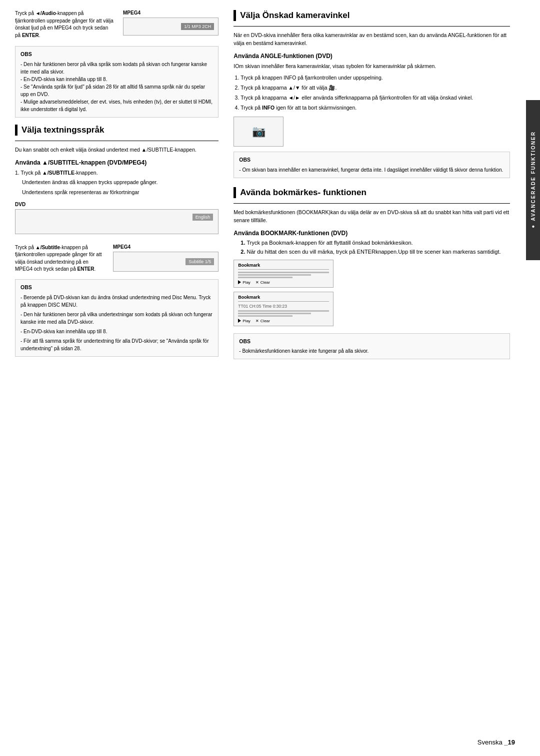  What do you see at coordinates (258, 132) in the screenshot?
I see `camera-icon-box: 📷` at bounding box center [258, 132].